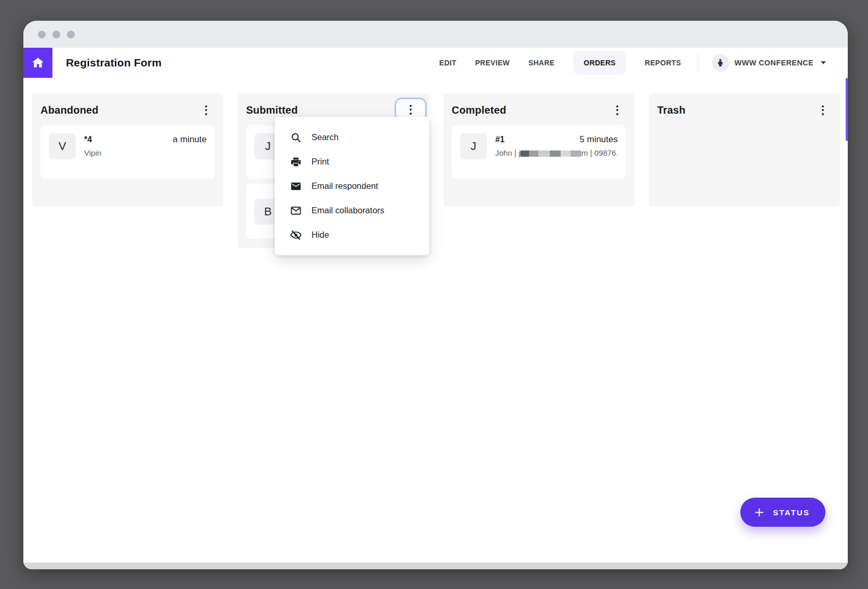  Describe the element at coordinates (352, 137) in the screenshot. I see `menu-item-search: Search` at that location.